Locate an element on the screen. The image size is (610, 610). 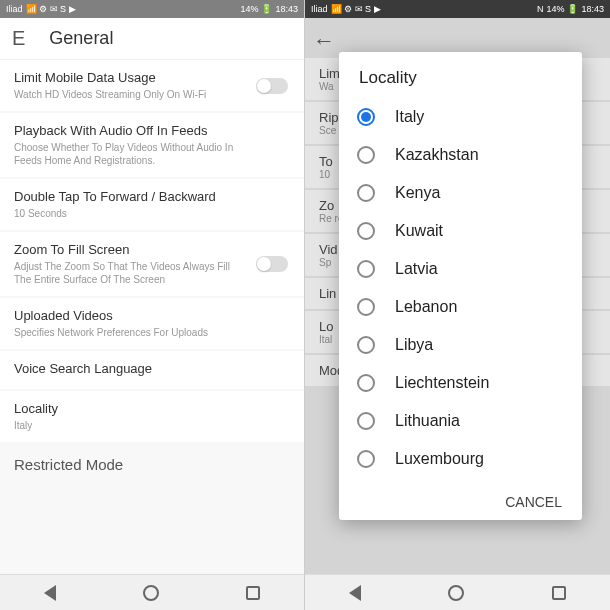
locality-option-kuwait: Kuwait is located at coordinates (460, 231).